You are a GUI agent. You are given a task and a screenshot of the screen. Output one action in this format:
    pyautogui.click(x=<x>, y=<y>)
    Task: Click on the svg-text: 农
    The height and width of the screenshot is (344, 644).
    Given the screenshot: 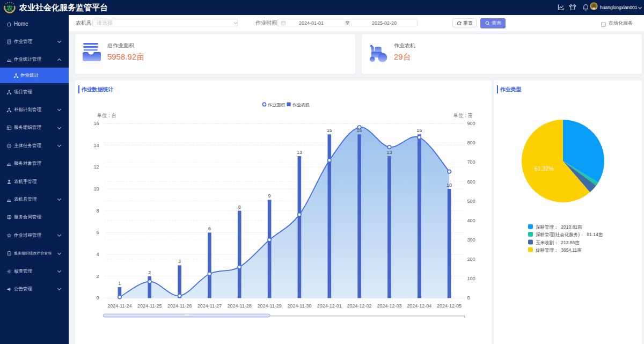 What is the action you would take?
    pyautogui.click(x=10, y=8)
    